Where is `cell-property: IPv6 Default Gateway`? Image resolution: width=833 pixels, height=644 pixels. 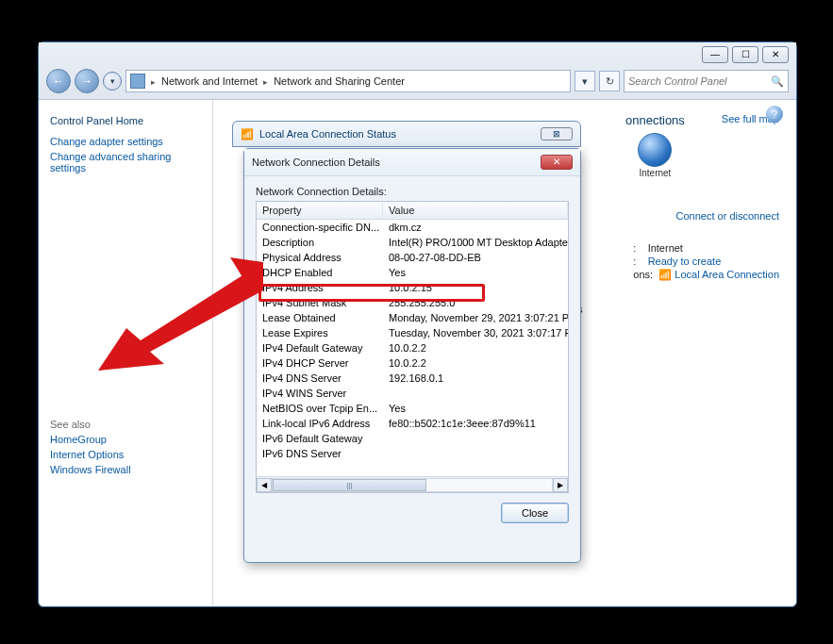
cell-property: IPv6 Default Gateway is located at coordinates (320, 438).